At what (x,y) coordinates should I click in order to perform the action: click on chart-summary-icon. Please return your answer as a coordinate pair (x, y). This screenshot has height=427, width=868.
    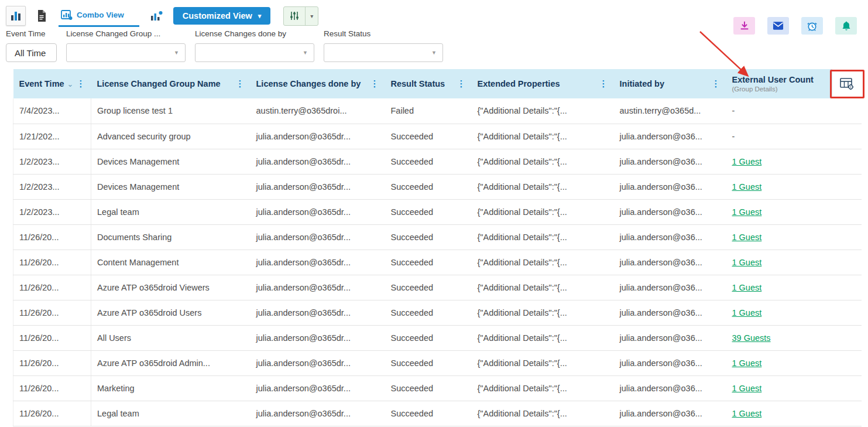
    Looking at the image, I should click on (156, 16).